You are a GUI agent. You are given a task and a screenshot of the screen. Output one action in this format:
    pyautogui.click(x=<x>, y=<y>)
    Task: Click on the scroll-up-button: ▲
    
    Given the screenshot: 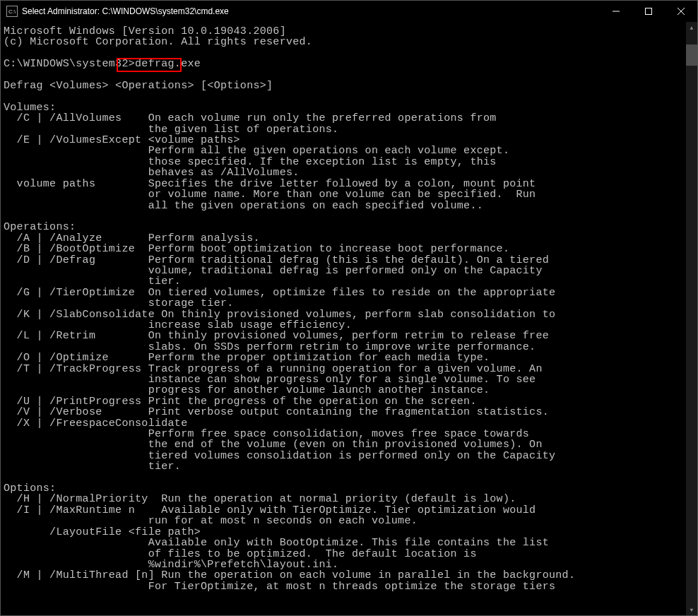 What is the action you would take?
    pyautogui.click(x=692, y=28)
    